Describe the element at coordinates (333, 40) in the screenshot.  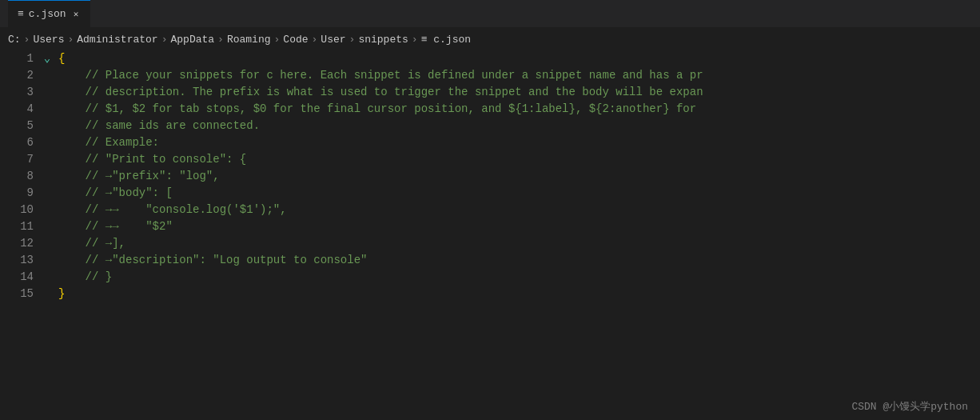
I see `breadcrumb-user: User` at that location.